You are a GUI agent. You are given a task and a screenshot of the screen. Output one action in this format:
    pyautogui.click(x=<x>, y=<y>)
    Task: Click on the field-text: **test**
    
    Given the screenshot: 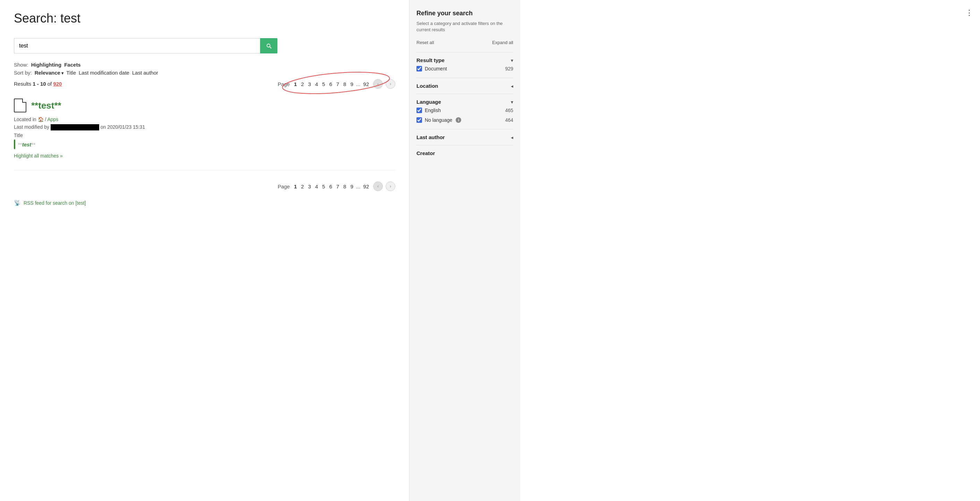 What is the action you would take?
    pyautogui.click(x=27, y=145)
    